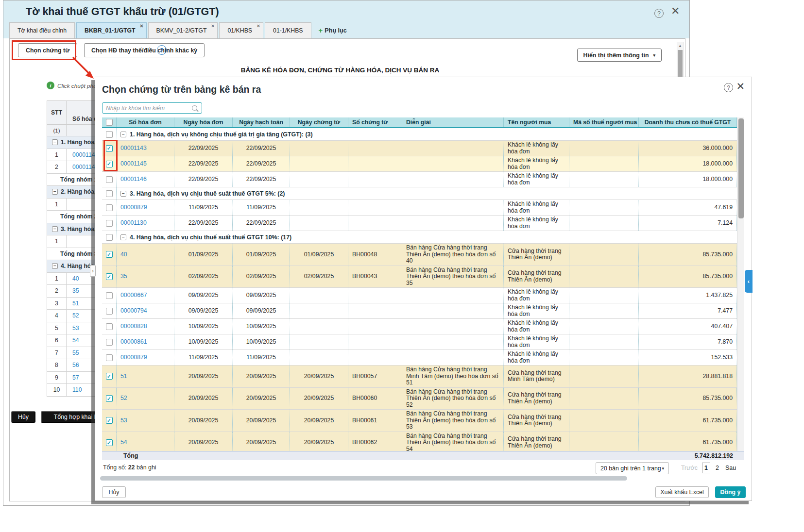 This screenshot has width=804, height=532. What do you see at coordinates (689, 468) in the screenshot?
I see `pagination-prev: Trước` at bounding box center [689, 468].